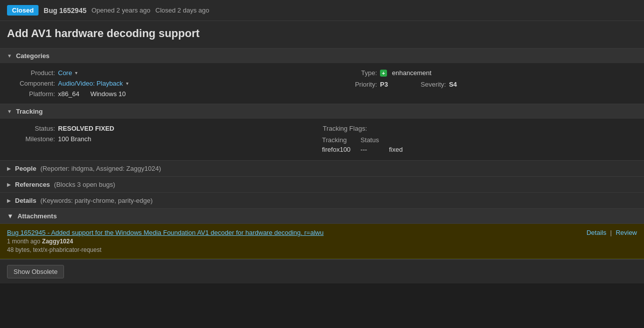  What do you see at coordinates (322, 271) in the screenshot?
I see `bottom-bar: Show Obsolete` at bounding box center [322, 271].